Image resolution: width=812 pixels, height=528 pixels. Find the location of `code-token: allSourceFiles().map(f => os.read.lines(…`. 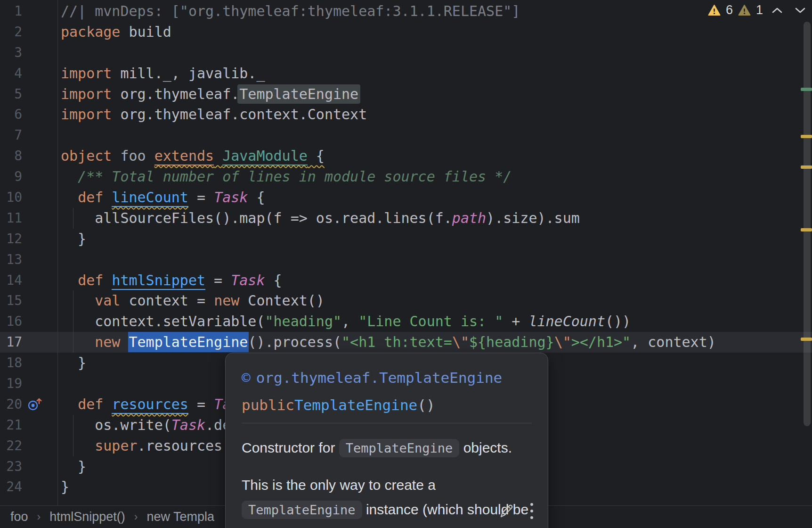

code-token: allSourceFiles().map(f => os.read.lines(… is located at coordinates (256, 218).